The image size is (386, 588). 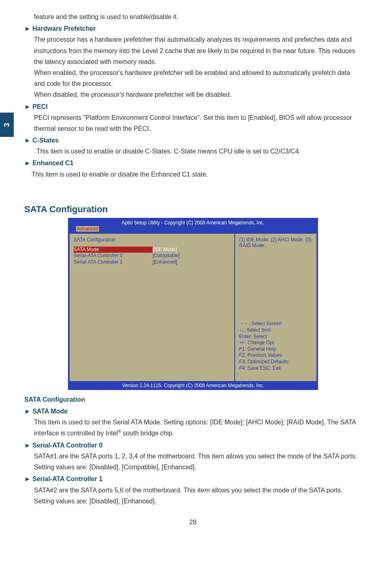 I want to click on heading-enhanced-c1: ► Enhanced C1, so click(x=193, y=163).